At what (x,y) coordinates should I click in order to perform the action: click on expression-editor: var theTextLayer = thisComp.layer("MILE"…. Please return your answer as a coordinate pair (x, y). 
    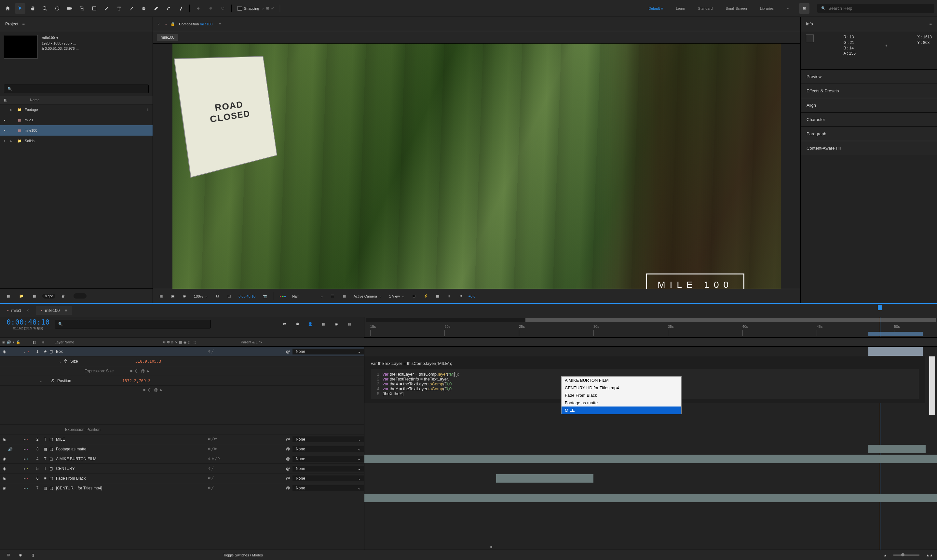
    Looking at the image, I should click on (645, 380).